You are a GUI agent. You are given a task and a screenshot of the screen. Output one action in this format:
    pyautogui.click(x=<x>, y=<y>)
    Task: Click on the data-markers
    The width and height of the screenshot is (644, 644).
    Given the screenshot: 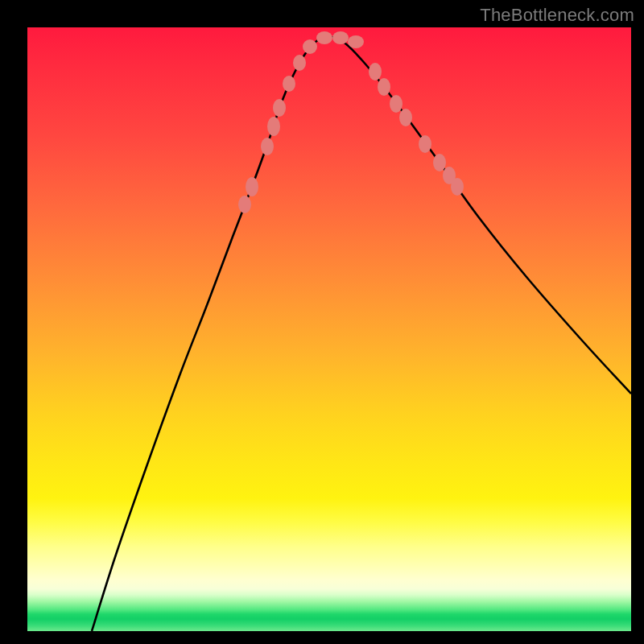 What is the action you would take?
    pyautogui.click(x=351, y=122)
    